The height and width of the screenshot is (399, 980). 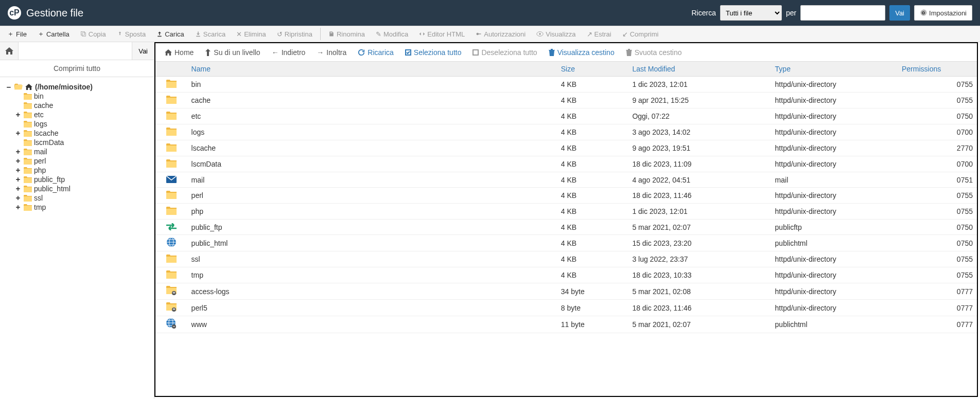 I want to click on cell-name: lscmData, so click(x=372, y=165).